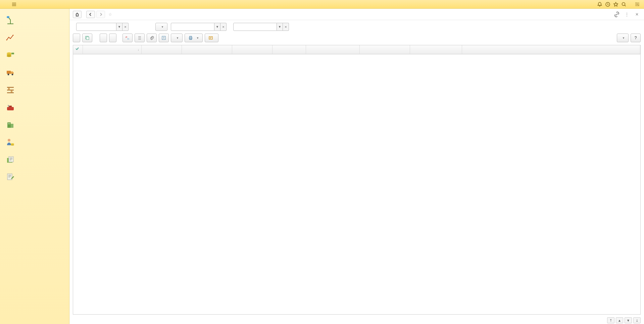  What do you see at coordinates (96, 27) in the screenshot?
I see `org-value` at bounding box center [96, 27].